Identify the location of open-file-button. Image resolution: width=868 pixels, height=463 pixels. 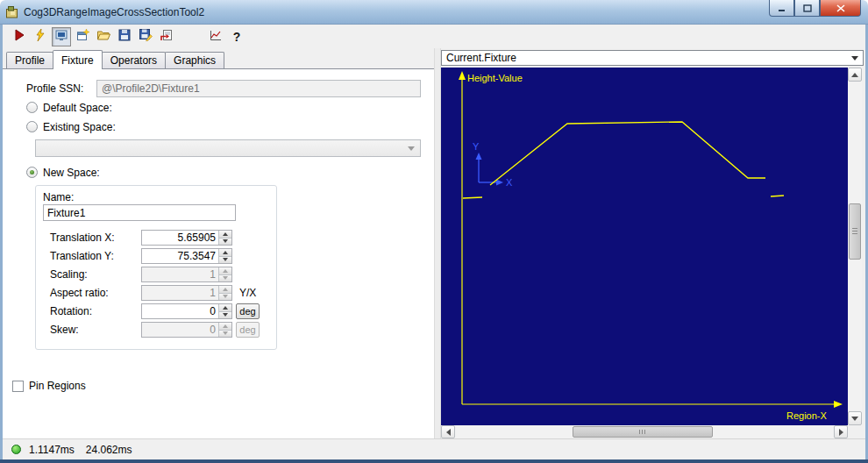
(103, 37).